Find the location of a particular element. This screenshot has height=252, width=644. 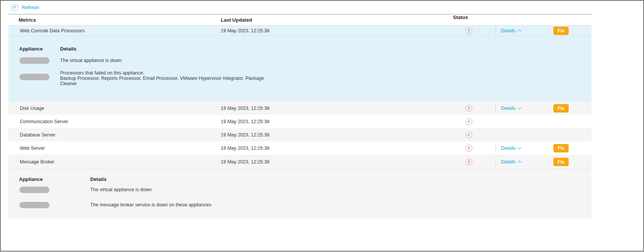

expansion-detail-row: Processors that failed on this appliance… is located at coordinates (305, 86).